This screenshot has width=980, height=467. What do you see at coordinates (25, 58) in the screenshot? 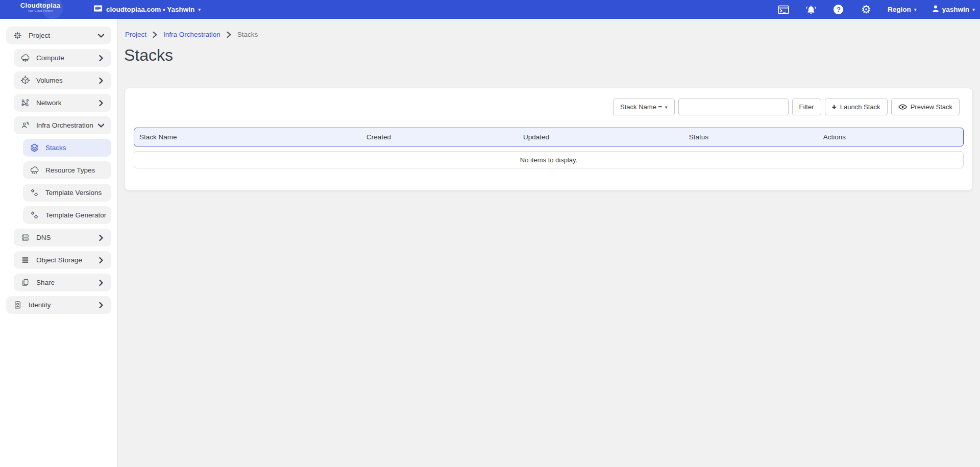
I see `compute-icon` at bounding box center [25, 58].